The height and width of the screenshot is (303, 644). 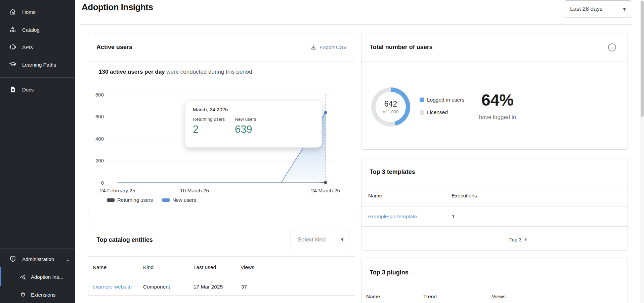 What do you see at coordinates (28, 47) in the screenshot?
I see `sidebar-item-label: APIs` at bounding box center [28, 47].